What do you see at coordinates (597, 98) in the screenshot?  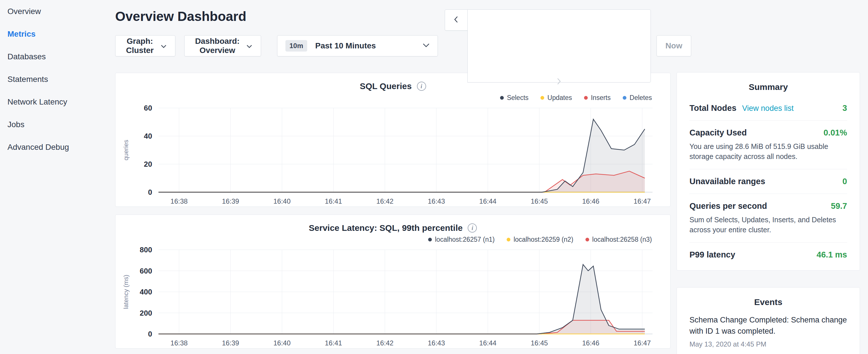 I see `legend-item: Inserts` at bounding box center [597, 98].